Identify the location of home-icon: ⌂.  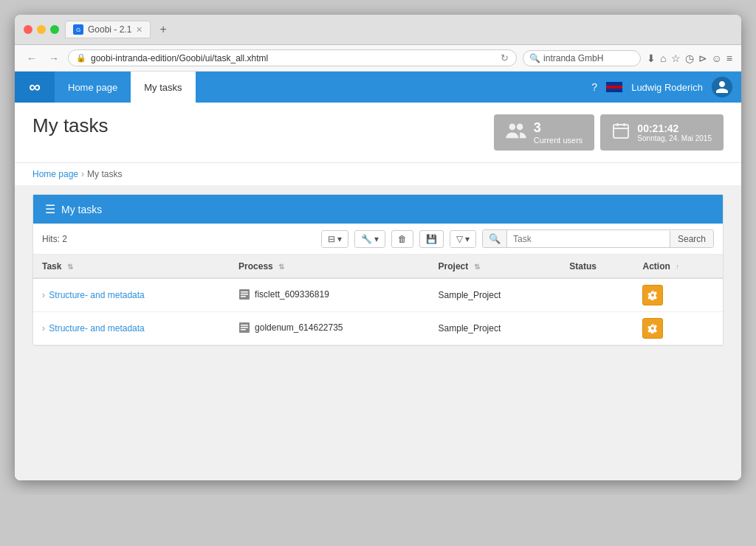
(663, 58).